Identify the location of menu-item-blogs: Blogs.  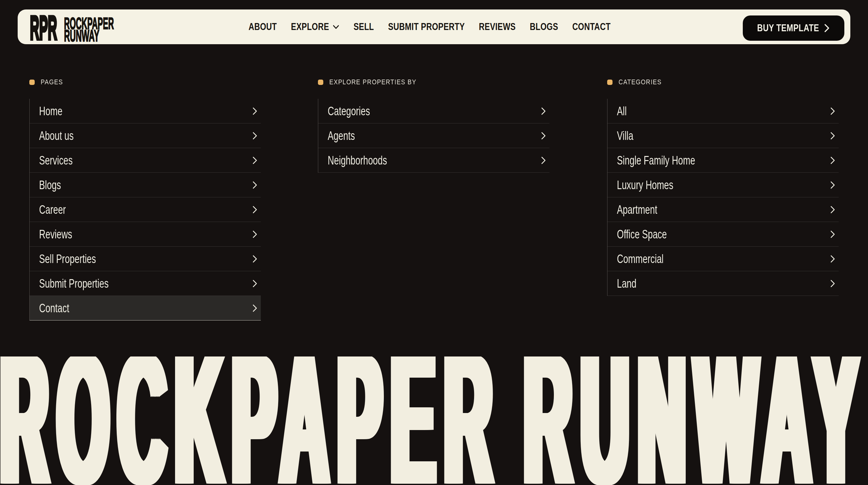
(145, 185).